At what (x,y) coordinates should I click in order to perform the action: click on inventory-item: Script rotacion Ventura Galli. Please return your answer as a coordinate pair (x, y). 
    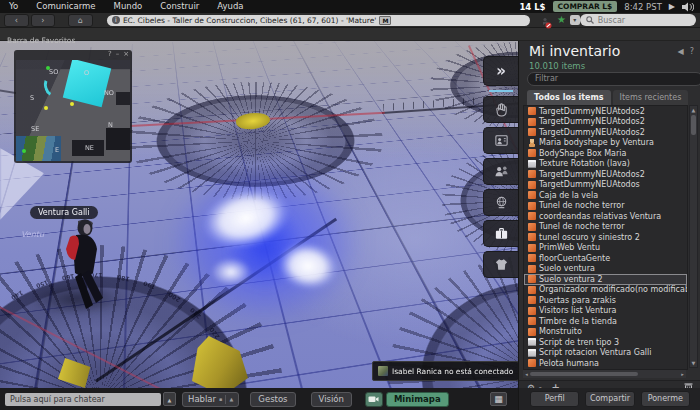
    Looking at the image, I should click on (606, 354).